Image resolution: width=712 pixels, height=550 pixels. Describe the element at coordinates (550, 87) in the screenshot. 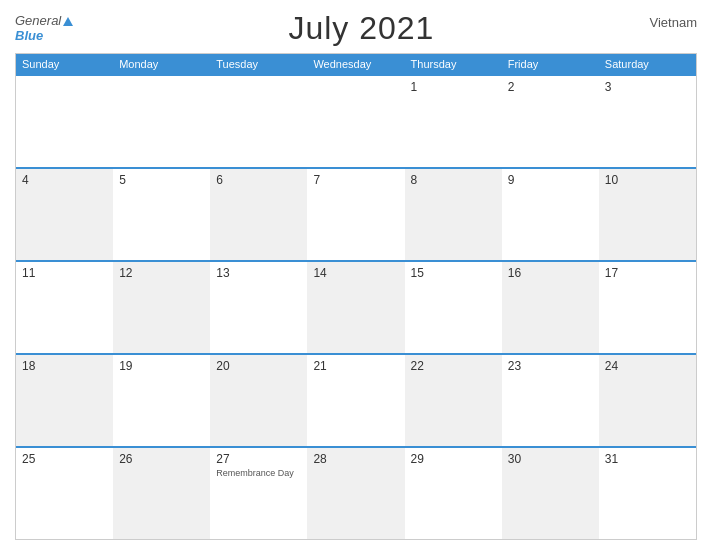

I see `day-number: 2` at that location.